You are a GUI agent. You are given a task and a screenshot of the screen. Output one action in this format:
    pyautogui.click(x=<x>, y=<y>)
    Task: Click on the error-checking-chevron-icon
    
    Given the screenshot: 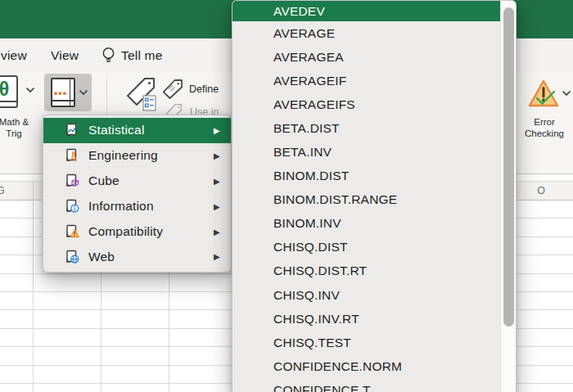 What is the action you would take?
    pyautogui.click(x=566, y=93)
    